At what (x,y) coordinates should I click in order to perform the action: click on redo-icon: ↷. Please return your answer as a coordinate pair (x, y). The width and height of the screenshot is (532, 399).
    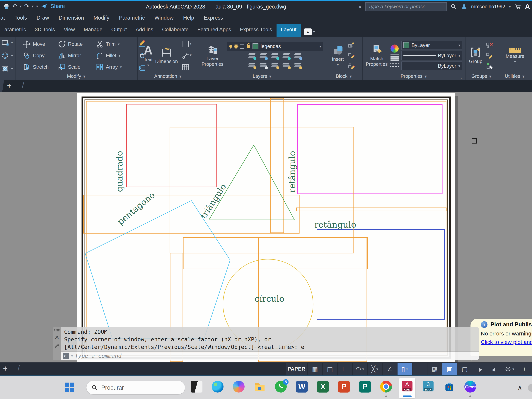
    Looking at the image, I should click on (27, 6).